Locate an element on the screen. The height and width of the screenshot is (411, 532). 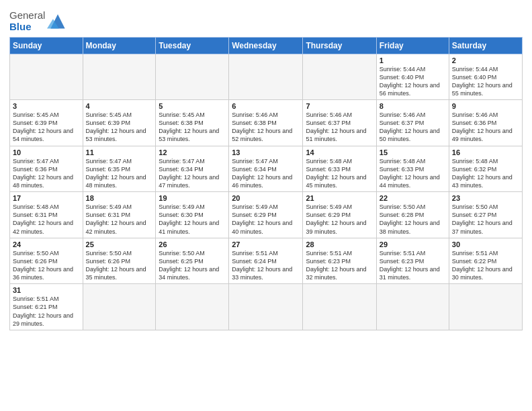
calendar-cell: 22Sunrise: 5:50 AM Sunset: 6:28 PM Dayli… is located at coordinates (412, 215).